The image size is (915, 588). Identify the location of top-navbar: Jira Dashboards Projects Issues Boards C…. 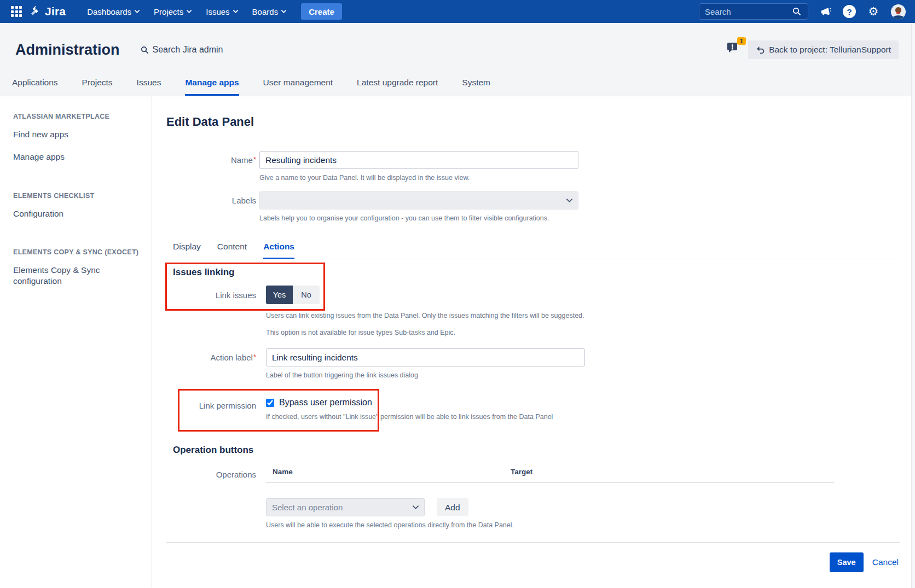
(458, 11).